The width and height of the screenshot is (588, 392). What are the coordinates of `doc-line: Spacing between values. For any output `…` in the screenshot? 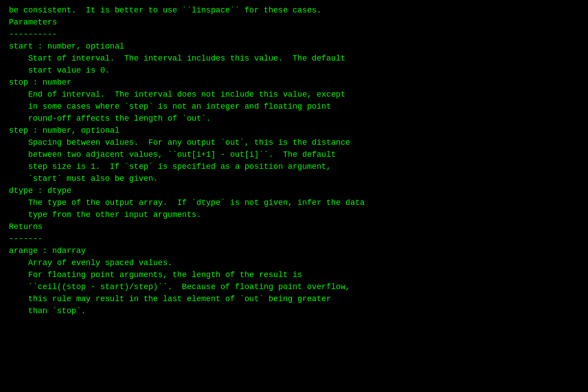 It's located at (294, 143).